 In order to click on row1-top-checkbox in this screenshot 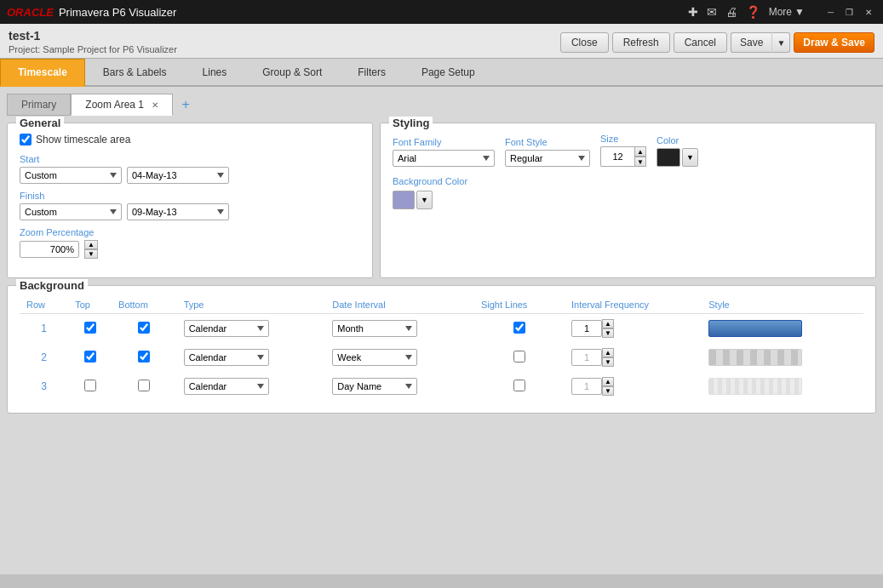, I will do `click(90, 328)`.